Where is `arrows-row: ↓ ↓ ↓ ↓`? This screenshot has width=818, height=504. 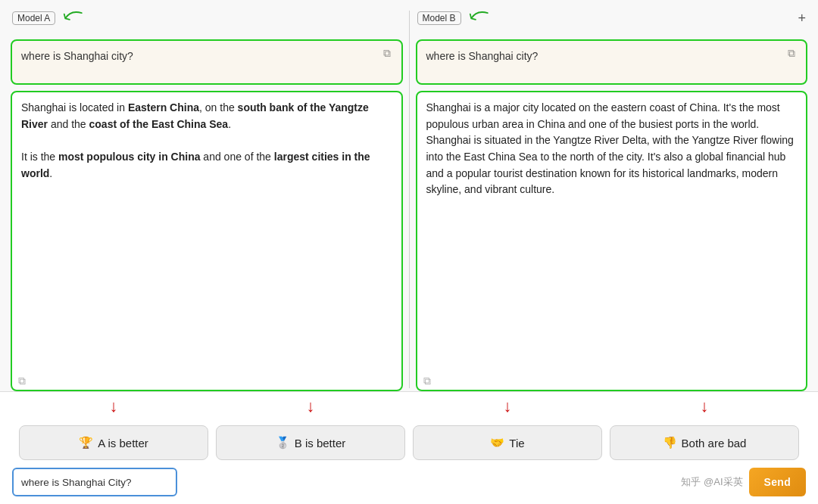 arrows-row: ↓ ↓ ↓ ↓ is located at coordinates (409, 404).